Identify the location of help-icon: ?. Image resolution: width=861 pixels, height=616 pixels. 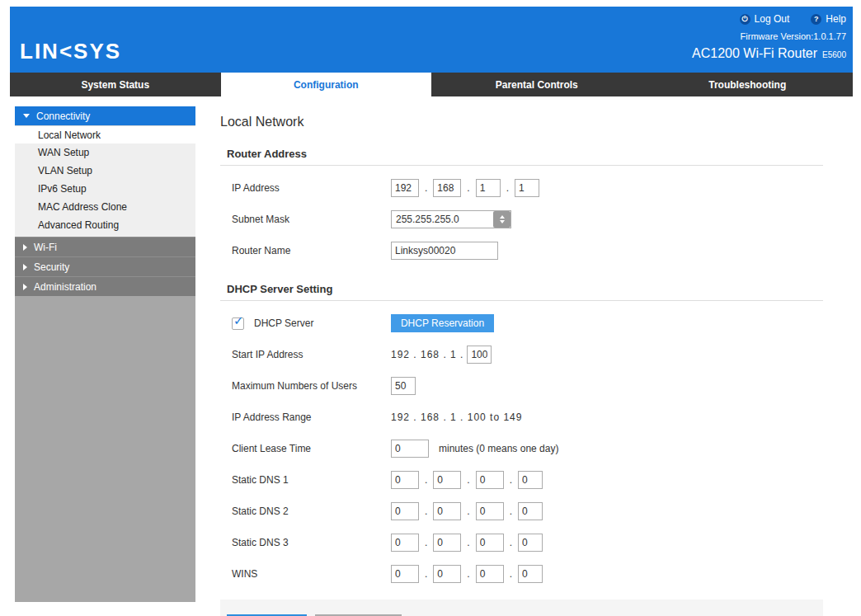
(816, 20).